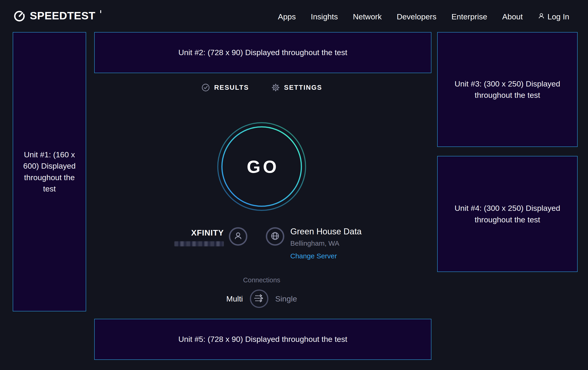 The height and width of the screenshot is (370, 588). I want to click on tab-results-label: RESULTS, so click(231, 88).